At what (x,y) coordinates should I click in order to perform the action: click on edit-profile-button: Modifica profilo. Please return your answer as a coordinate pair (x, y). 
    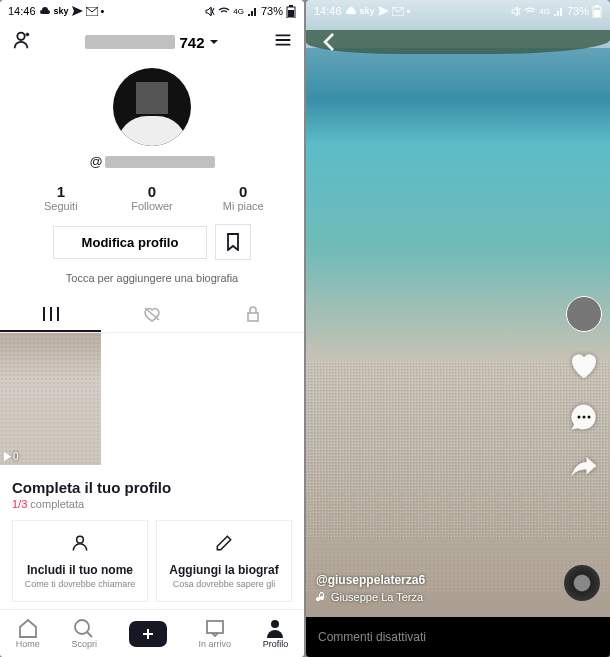
    Looking at the image, I should click on (130, 242).